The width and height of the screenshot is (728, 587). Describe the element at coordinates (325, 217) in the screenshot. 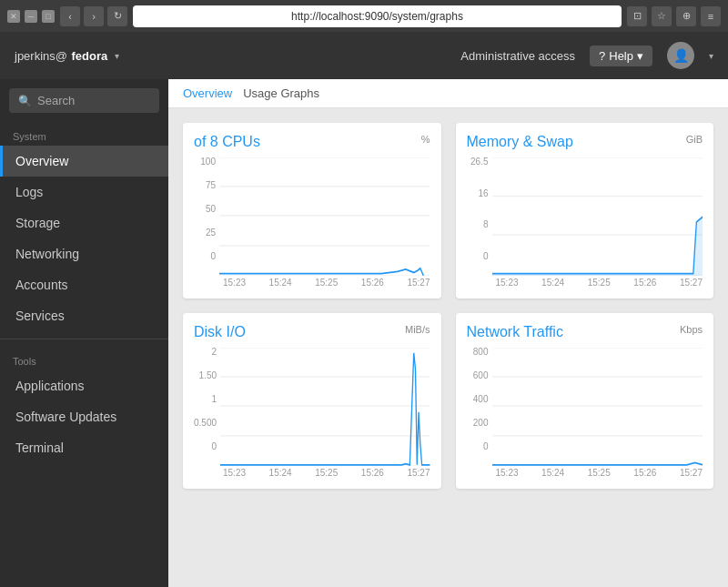

I see `cpu-svg` at that location.